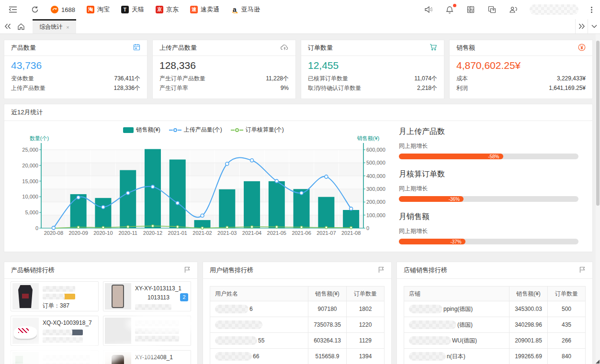 The image size is (600, 364). Describe the element at coordinates (297, 356) in the screenshot. I see `table-row-3: 66515658.91394` at that location.